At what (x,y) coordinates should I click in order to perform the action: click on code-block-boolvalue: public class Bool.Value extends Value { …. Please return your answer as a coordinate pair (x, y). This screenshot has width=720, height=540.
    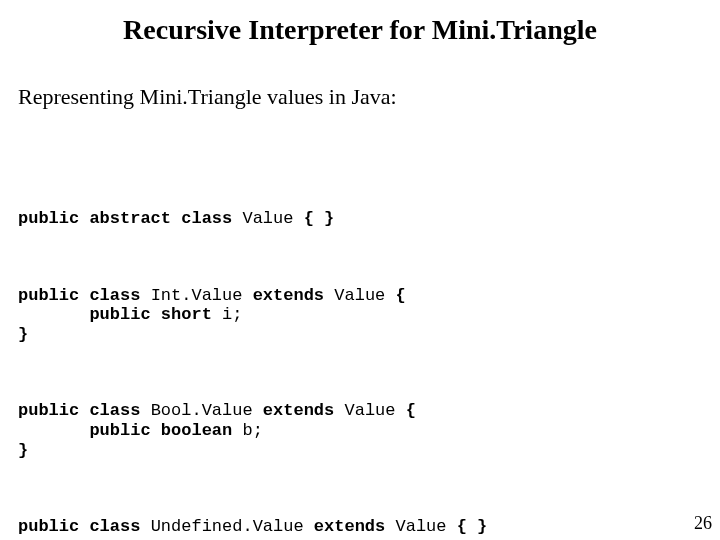
    Looking at the image, I should click on (369, 430).